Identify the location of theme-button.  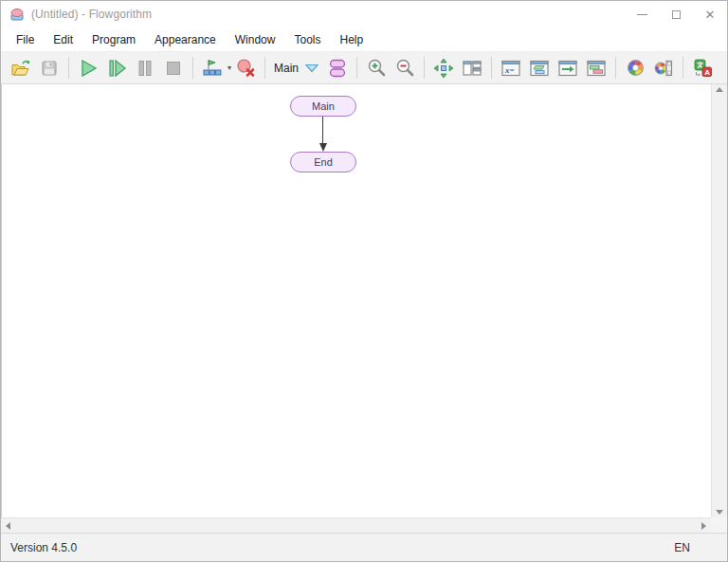
(664, 68).